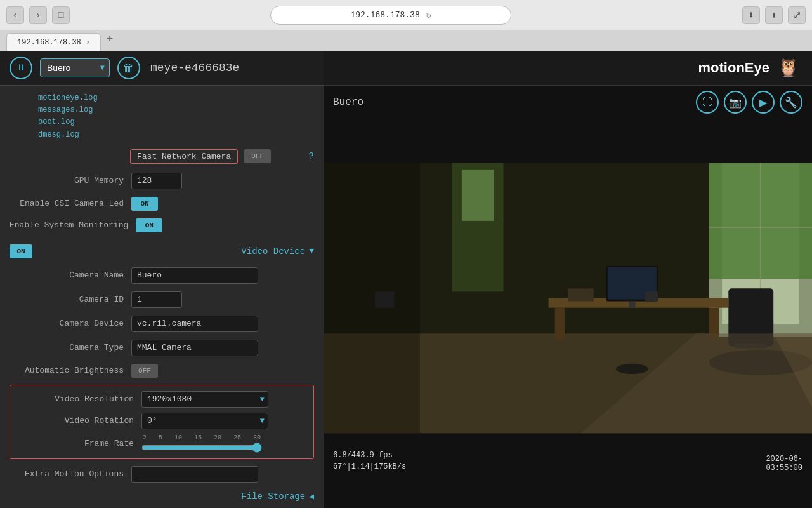 The image size is (812, 508). What do you see at coordinates (67, 276) in the screenshot?
I see `camera-name-label: Camera Name` at bounding box center [67, 276].